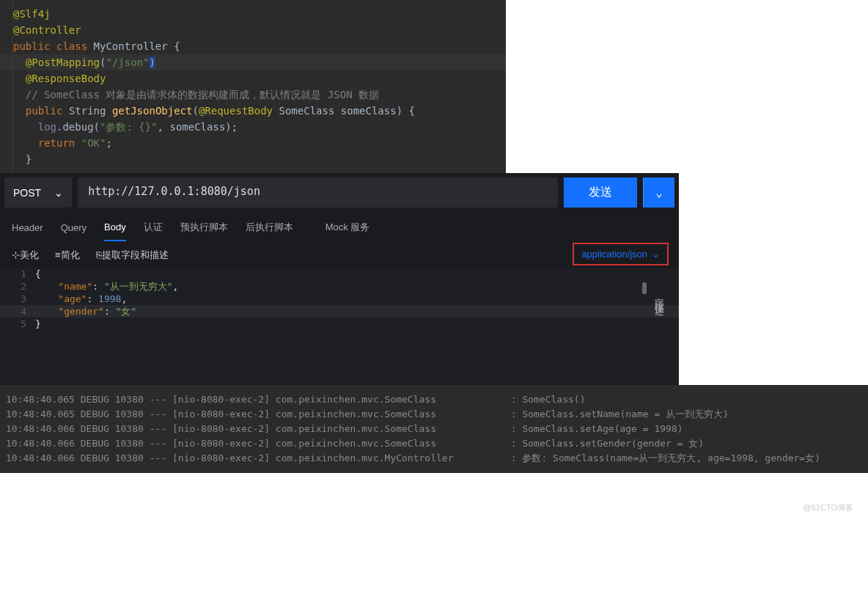 The height and width of the screenshot is (594, 868). I want to click on request-tabs: HeaderQueryBody认证预执行脚本后执行脚本Mock 服务, so click(339, 227).